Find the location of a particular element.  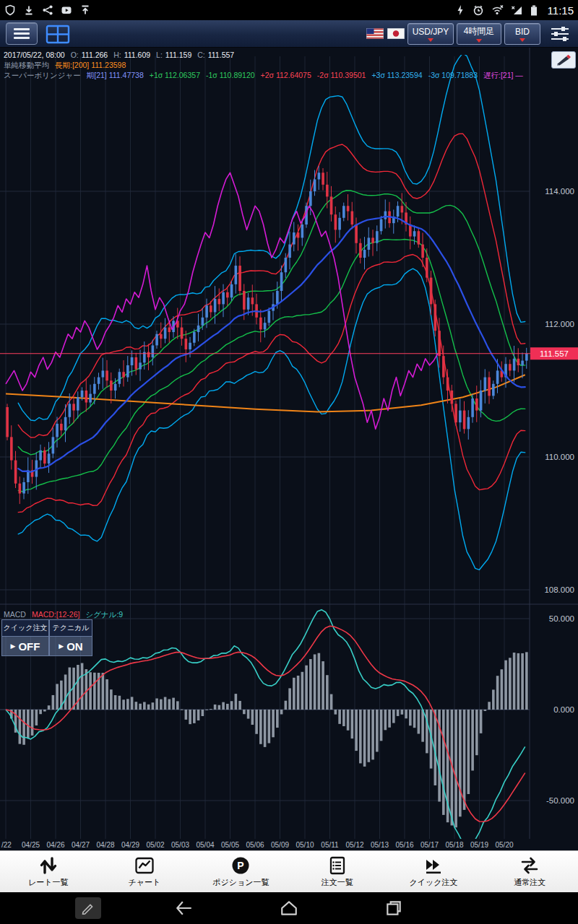

svg-text: 0.000 is located at coordinates (564, 710).